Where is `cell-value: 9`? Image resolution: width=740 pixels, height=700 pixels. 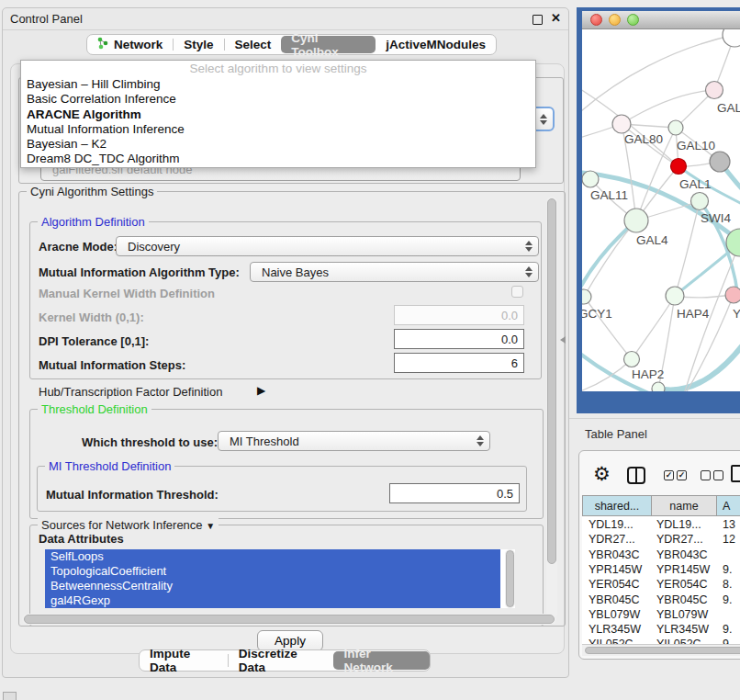
cell-value: 9 is located at coordinates (725, 640).